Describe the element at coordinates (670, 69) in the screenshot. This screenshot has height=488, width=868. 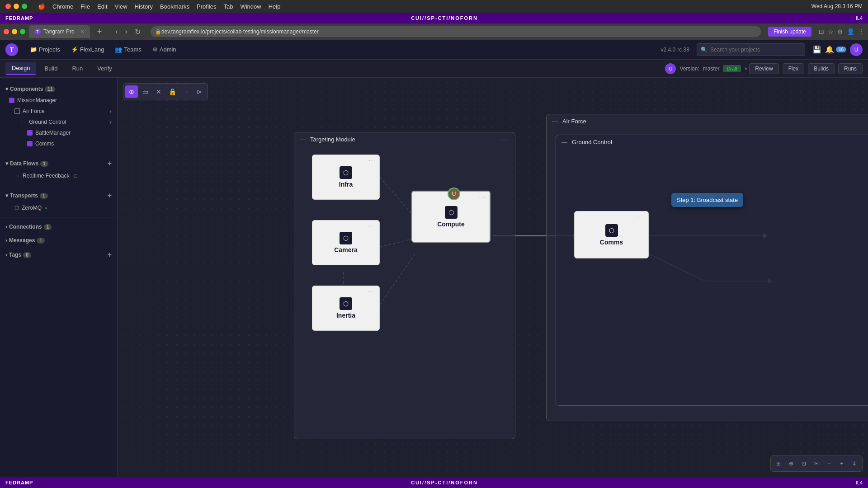
I see `user-avatar-toolbar: U` at that location.